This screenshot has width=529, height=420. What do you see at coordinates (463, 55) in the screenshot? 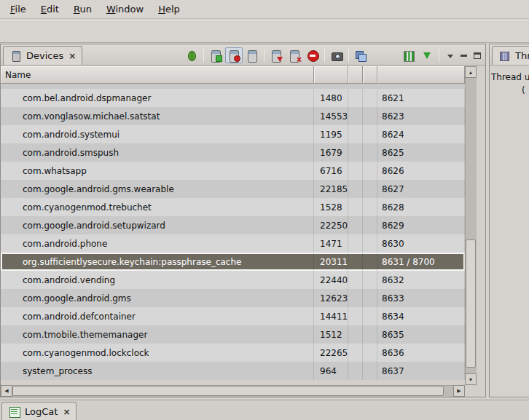
I see `minimize-button` at bounding box center [463, 55].